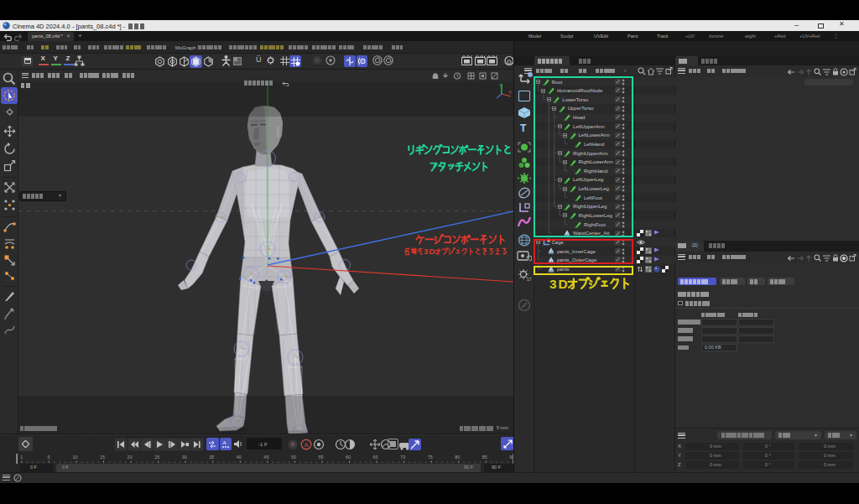  Describe the element at coordinates (510, 92) in the screenshot. I see `svg-text: X` at that location.